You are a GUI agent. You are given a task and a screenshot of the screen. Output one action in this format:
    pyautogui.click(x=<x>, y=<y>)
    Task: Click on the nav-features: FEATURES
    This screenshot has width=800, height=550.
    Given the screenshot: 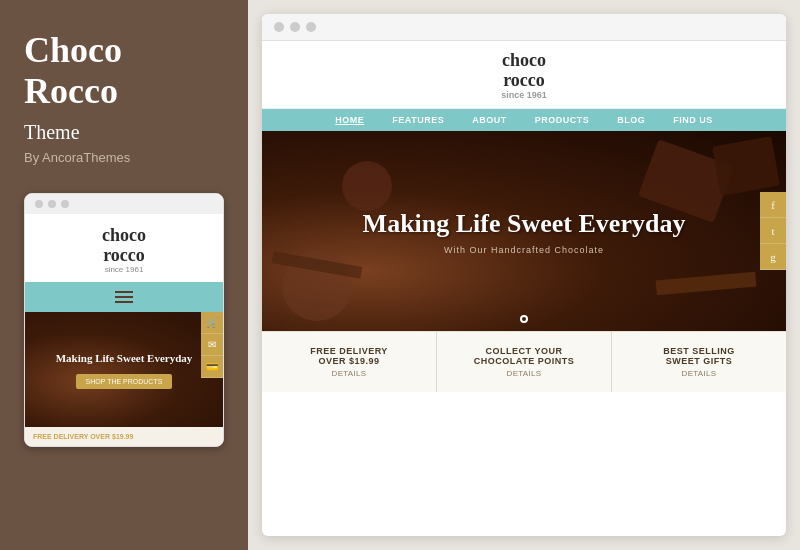 What is the action you would take?
    pyautogui.click(x=418, y=120)
    